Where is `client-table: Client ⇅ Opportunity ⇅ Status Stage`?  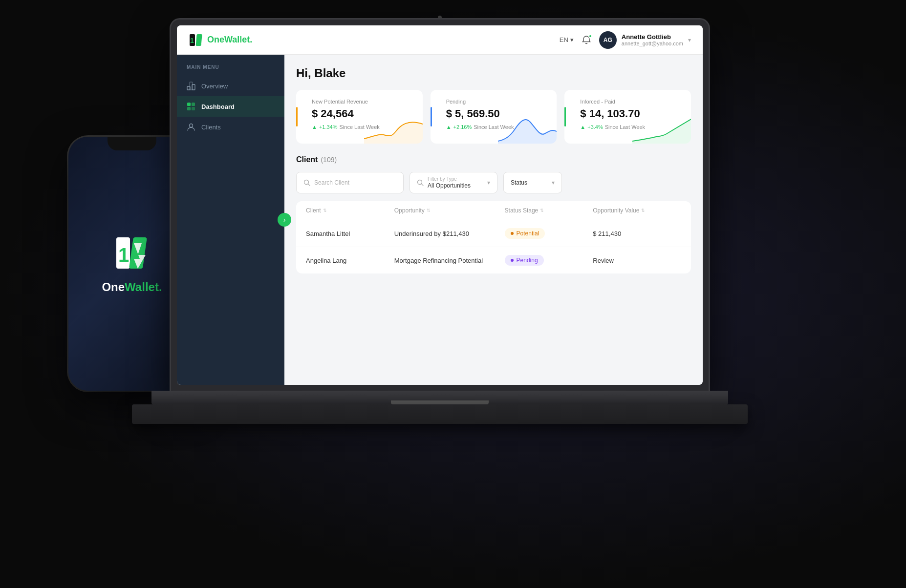 client-table: Client ⇅ Opportunity ⇅ Status Stage is located at coordinates (494, 237).